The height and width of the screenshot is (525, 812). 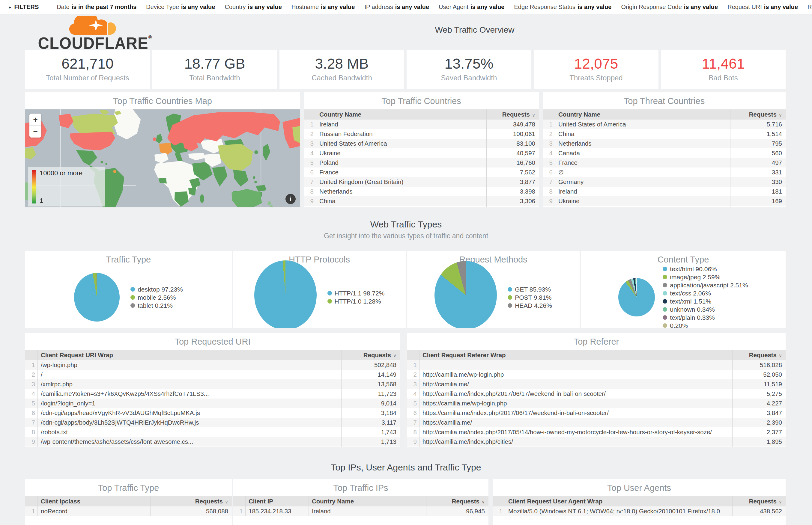 I want to click on table-row: 4 Ukraine 40,597, so click(x=422, y=153).